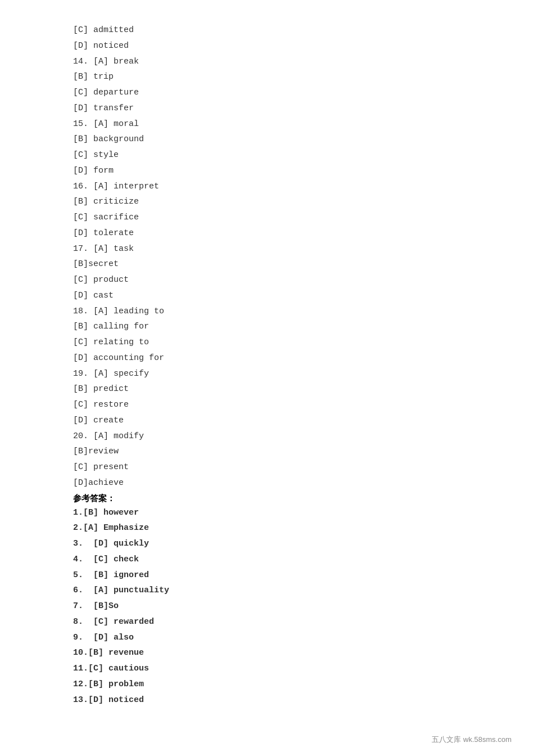 The image size is (534, 756). What do you see at coordinates (267, 109) in the screenshot?
I see `question-line: [D] transfer` at bounding box center [267, 109].